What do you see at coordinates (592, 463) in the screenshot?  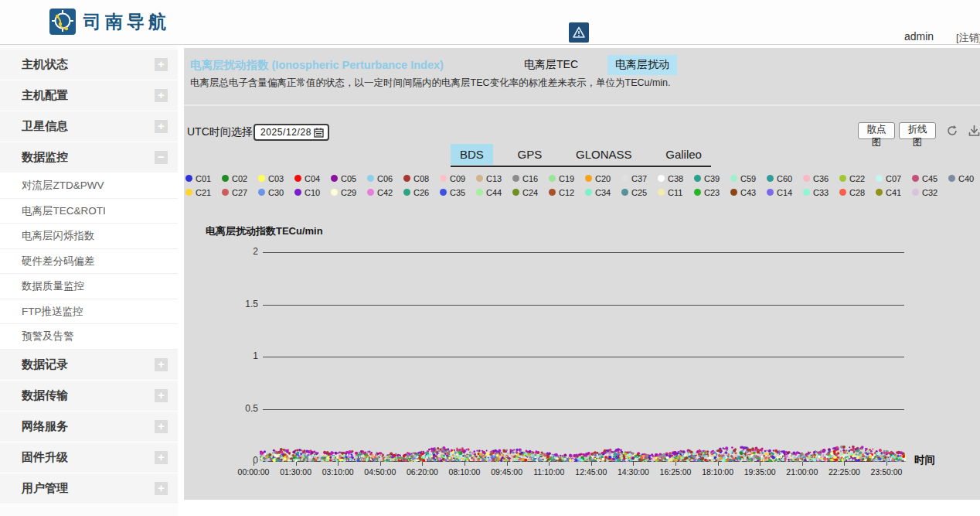 I see `x-tick-mark` at bounding box center [592, 463].